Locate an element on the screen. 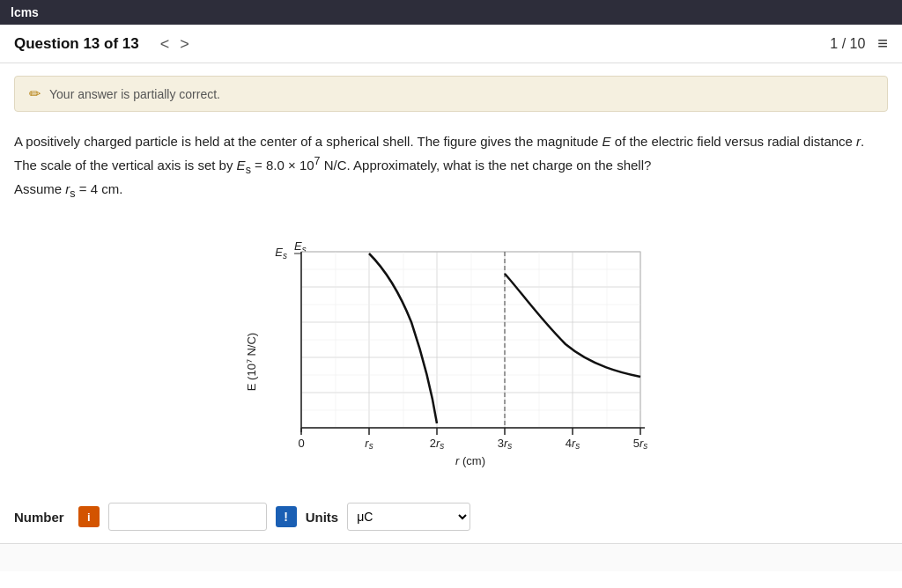  svg-text: 5rs is located at coordinates (641, 444).